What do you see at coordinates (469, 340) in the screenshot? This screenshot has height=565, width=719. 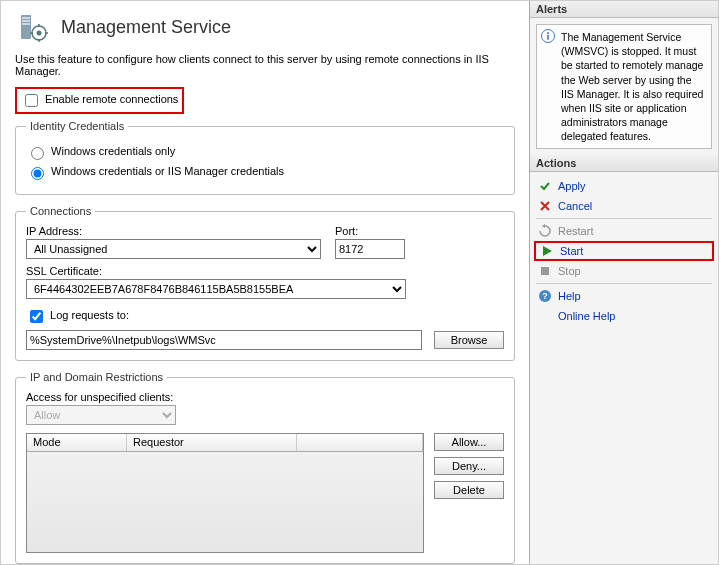 I see `browse-button: Browse` at bounding box center [469, 340].